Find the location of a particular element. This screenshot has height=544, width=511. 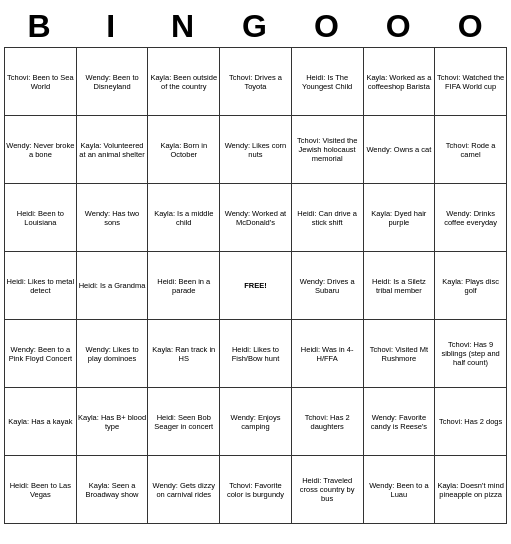

cell-r5-c0: Kayla: Has a kayak is located at coordinates (41, 422).